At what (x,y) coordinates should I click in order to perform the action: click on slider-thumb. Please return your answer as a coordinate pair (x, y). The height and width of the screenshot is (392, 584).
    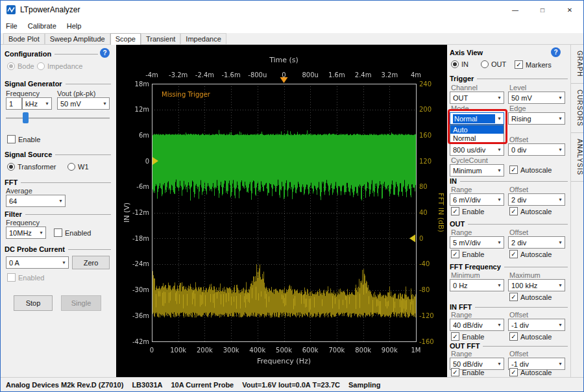
    Looking at the image, I should click on (26, 118).